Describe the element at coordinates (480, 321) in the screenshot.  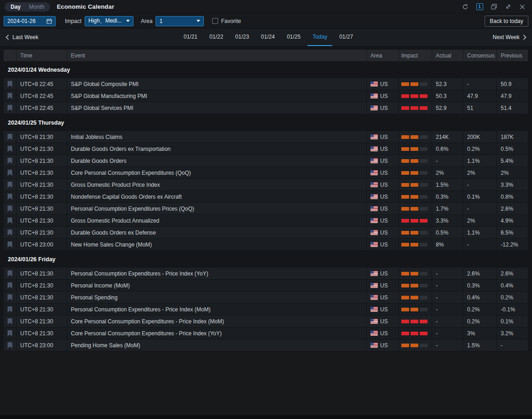
I see `consensus-value: 0.2%` at that location.